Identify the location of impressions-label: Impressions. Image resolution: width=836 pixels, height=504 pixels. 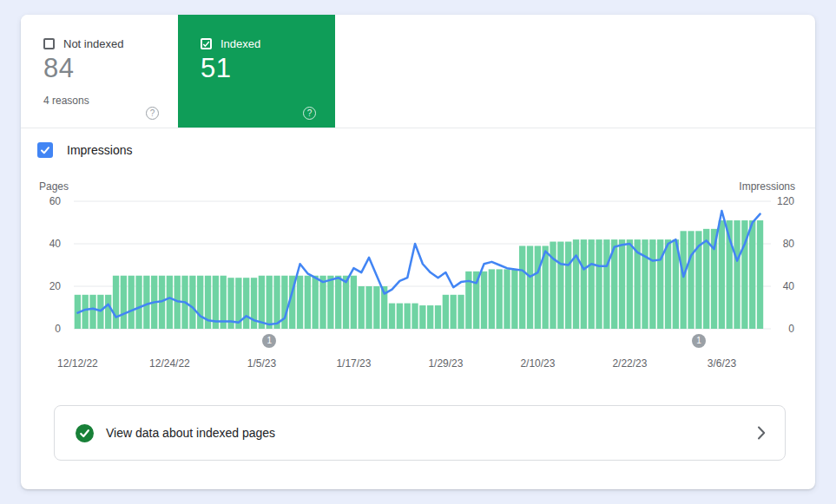
(99, 150).